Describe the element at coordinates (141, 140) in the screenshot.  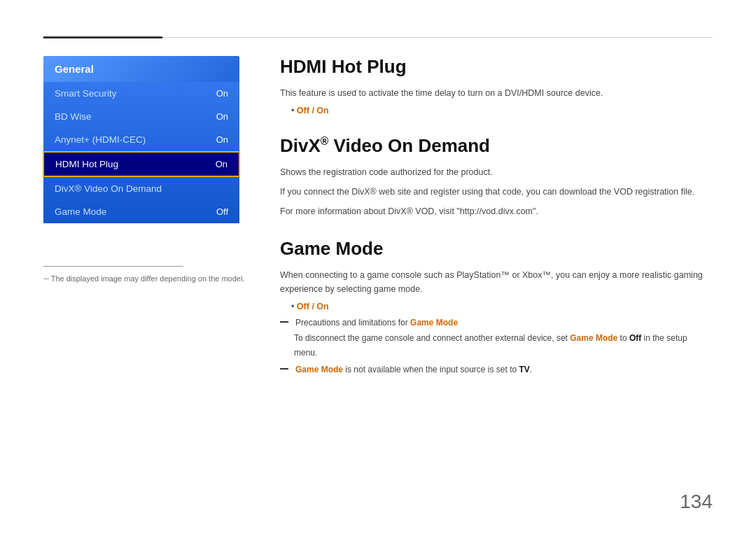
I see `sidebar: General Smart Security On BD Wise On Any…` at that location.